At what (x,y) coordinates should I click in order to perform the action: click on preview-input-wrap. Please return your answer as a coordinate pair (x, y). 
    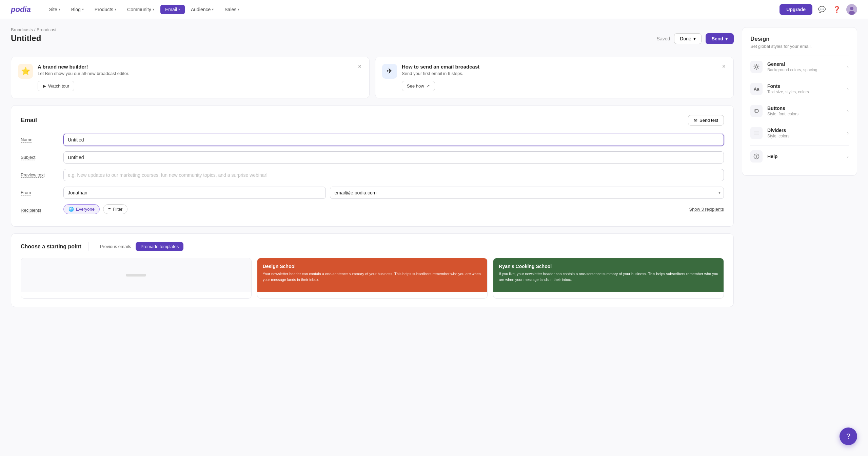
    Looking at the image, I should click on (394, 175).